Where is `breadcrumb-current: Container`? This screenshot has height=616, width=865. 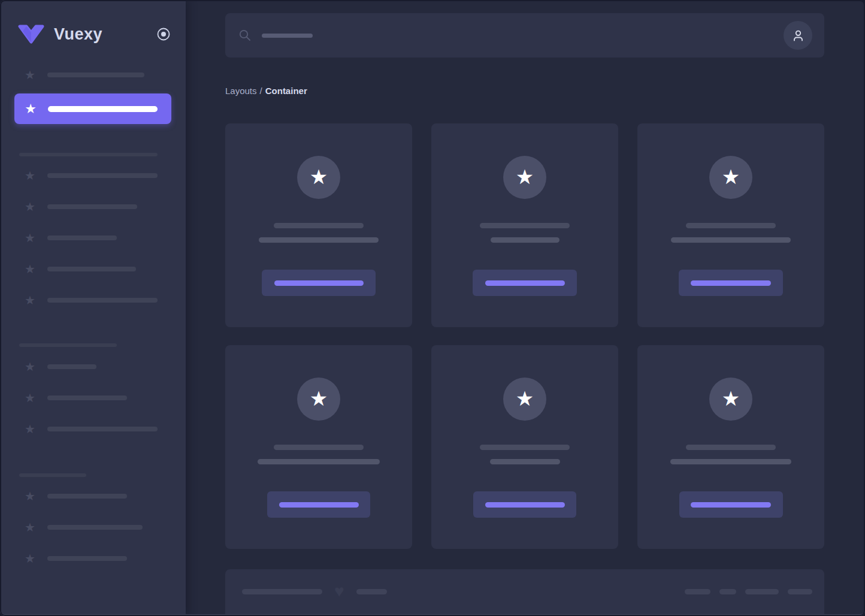
breadcrumb-current: Container is located at coordinates (286, 91).